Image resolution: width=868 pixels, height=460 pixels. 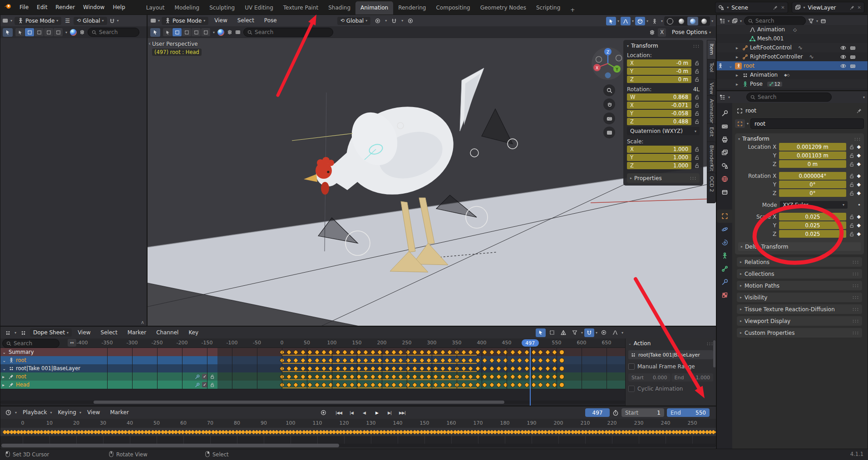 I want to click on collapsed-menus-icon: ☰, so click(x=67, y=21).